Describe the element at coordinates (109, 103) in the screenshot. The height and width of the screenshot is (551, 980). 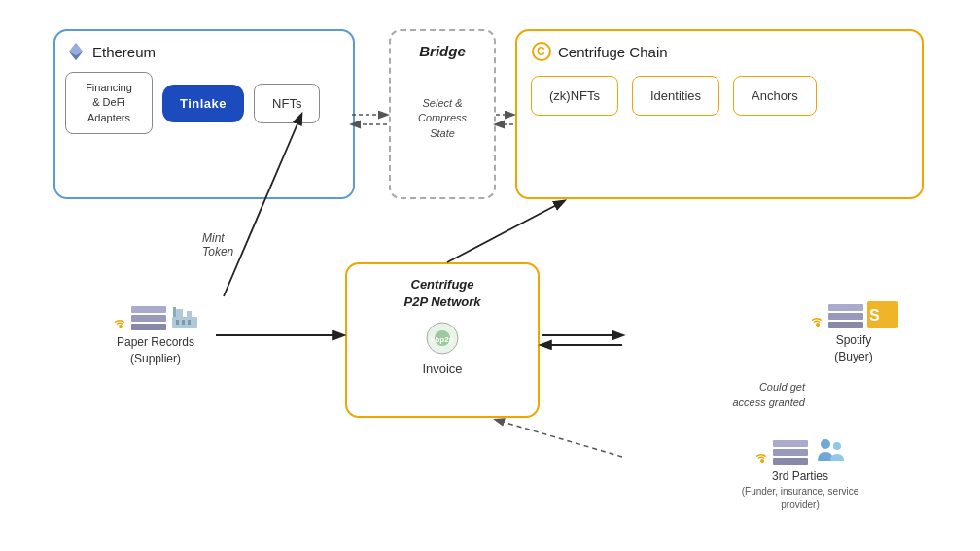
I see `financing-label: Financing& DeFiAdapters` at that location.